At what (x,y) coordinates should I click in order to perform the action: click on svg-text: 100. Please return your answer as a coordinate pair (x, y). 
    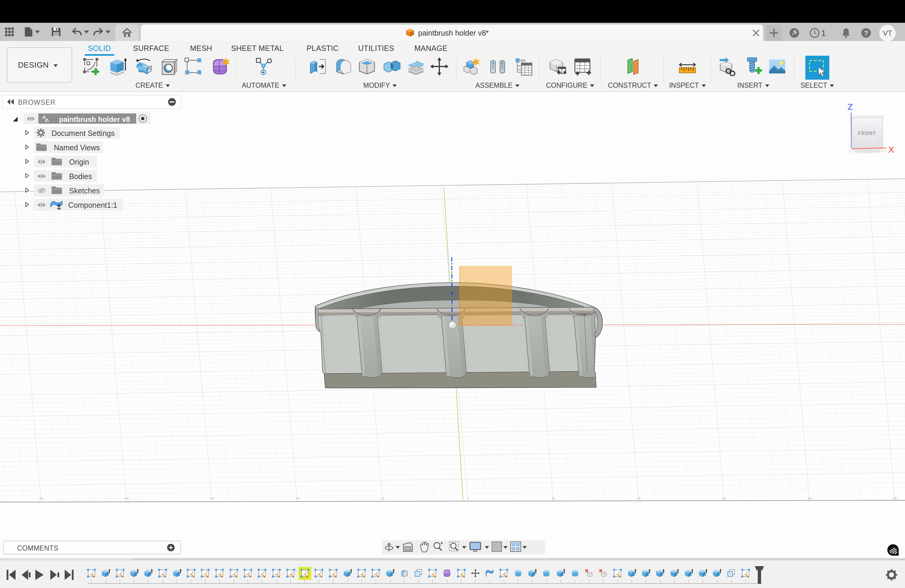
    Looking at the image, I should click on (639, 499).